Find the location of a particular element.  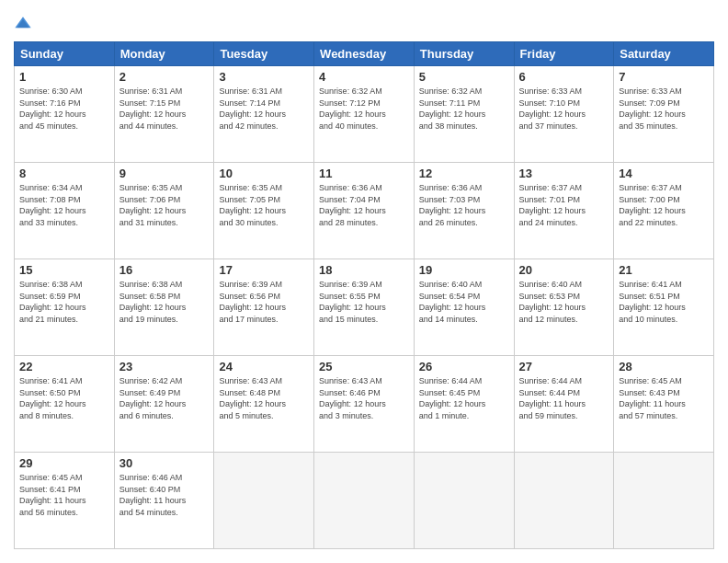

calendar-cell-15: 15Sunrise: 6:38 AMSunset: 6:59 PMDayligh… is located at coordinates (64, 307).